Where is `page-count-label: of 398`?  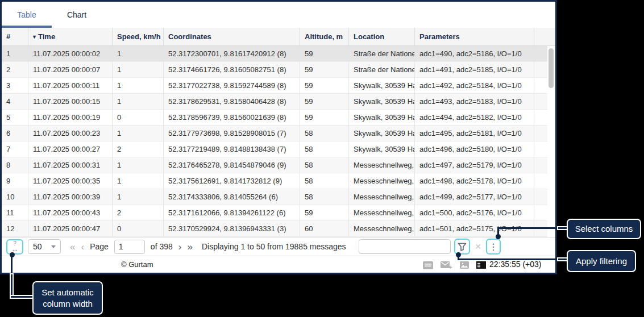
page-count-label: of 398 is located at coordinates (161, 247).